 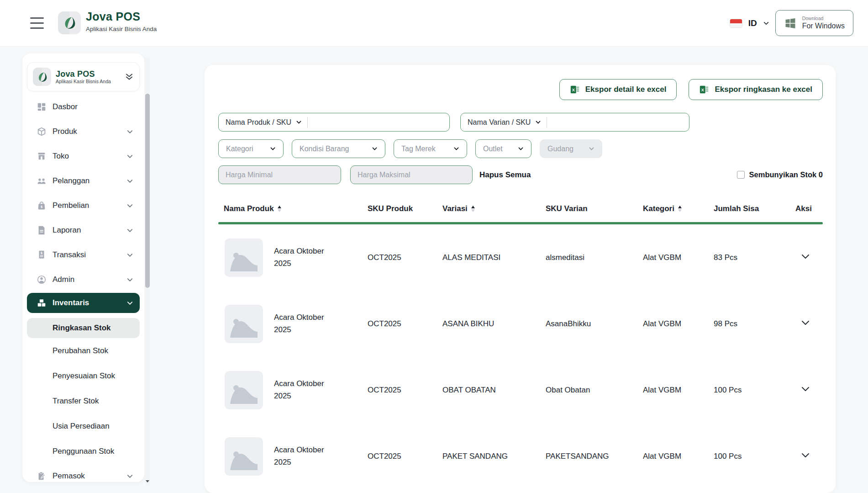 What do you see at coordinates (334, 122) in the screenshot?
I see `product-search-combo: Nama Produk / SKU` at bounding box center [334, 122].